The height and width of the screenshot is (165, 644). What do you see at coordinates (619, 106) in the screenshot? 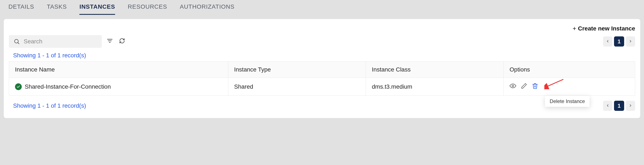
I see `pager-bottom: 1` at bounding box center [619, 106].